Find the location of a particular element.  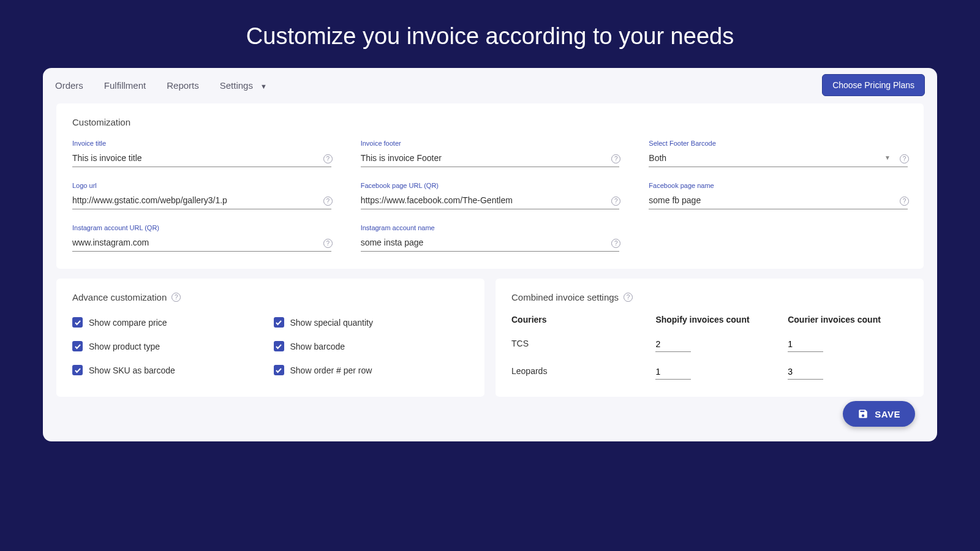

courier-name: Leopards is located at coordinates (577, 373).